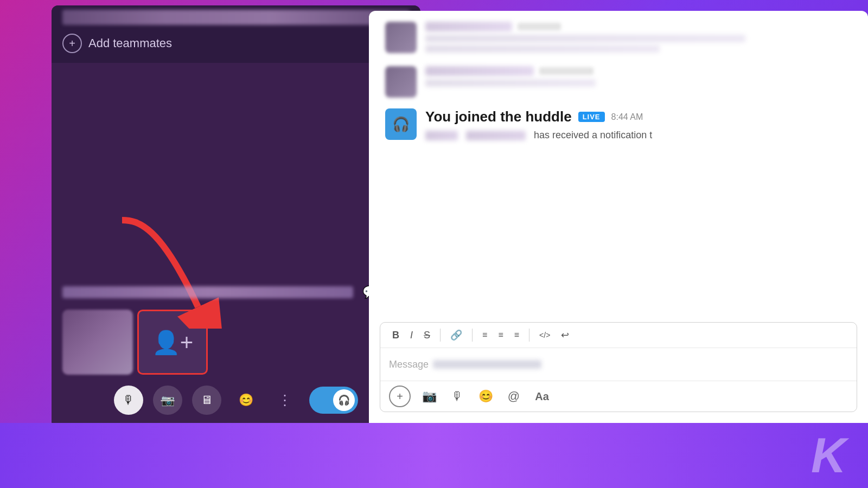  Describe the element at coordinates (627, 117) in the screenshot. I see `huddle-timestamp: 8:44 AM` at that location.